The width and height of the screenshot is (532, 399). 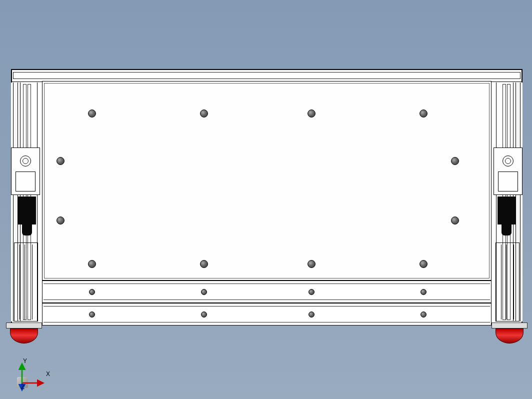 What do you see at coordinates (23, 387) in the screenshot?
I see `z-axis-label: Z` at bounding box center [23, 387].